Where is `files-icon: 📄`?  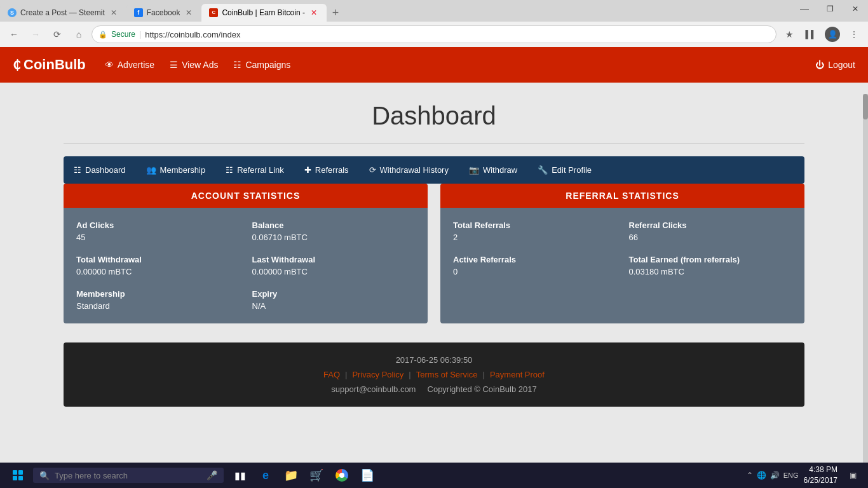
files-icon: 📄 is located at coordinates (367, 475).